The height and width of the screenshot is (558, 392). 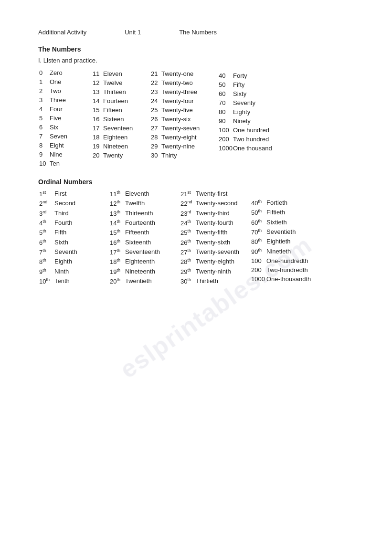 What do you see at coordinates (256, 85) in the screenshot?
I see `cardinal-word: Fifty` at bounding box center [256, 85].